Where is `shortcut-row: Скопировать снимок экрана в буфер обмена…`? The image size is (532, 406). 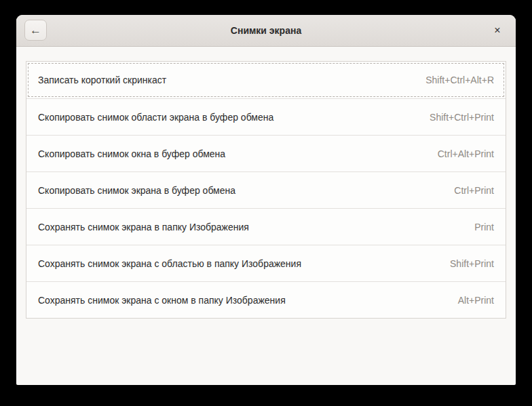
shortcut-row: Скопировать снимок экрана в буфер обмена… is located at coordinates (266, 190).